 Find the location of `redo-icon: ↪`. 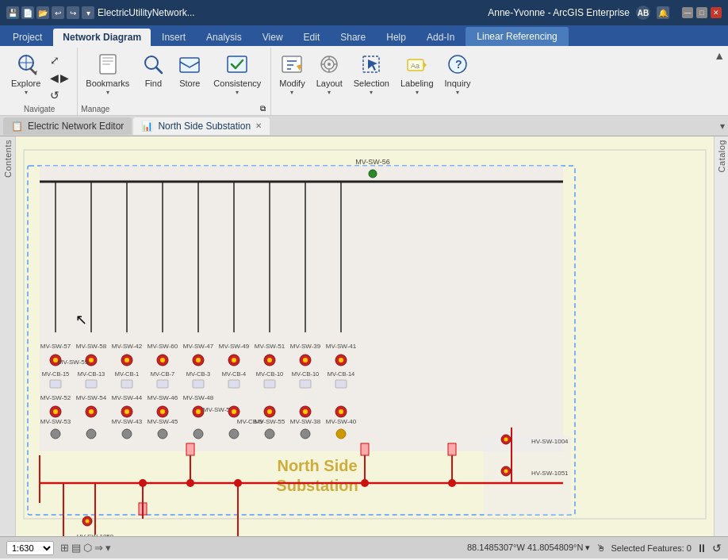

redo-icon: ↪ is located at coordinates (73, 13).